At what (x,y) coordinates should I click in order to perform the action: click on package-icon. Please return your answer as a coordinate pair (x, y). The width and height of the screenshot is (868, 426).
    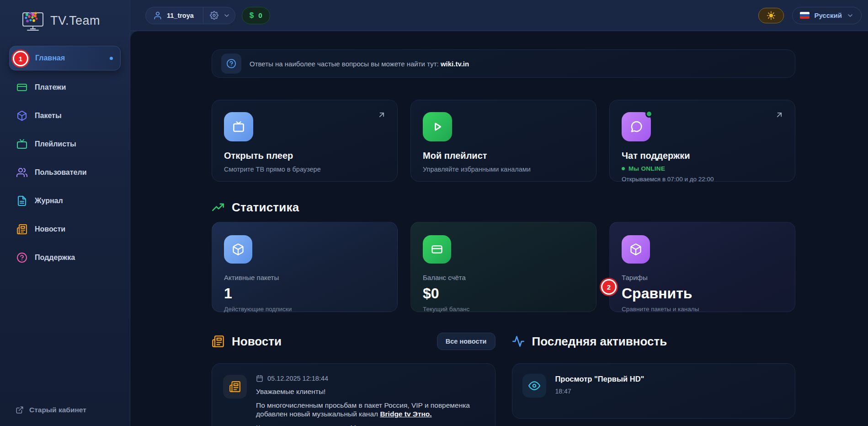
    Looking at the image, I should click on (238, 249).